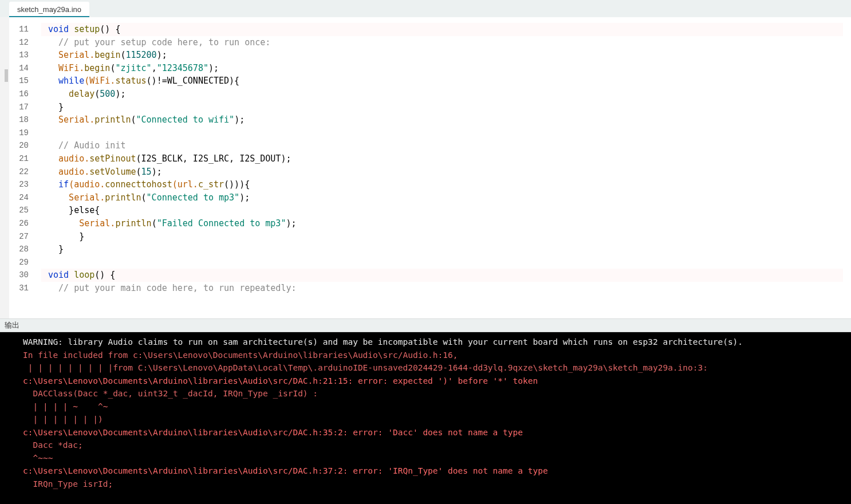 This screenshot has height=504, width=851. Describe the element at coordinates (25, 30) in the screenshot. I see `line-number: 11` at that location.